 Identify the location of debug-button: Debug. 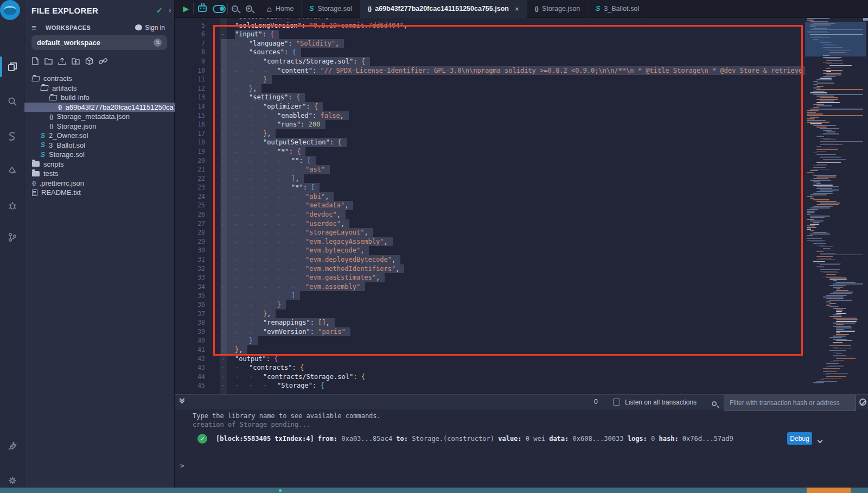
(800, 439).